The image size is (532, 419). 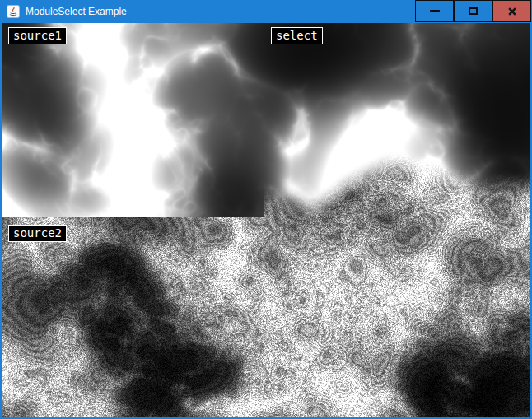 I want to click on close-icon, so click(x=512, y=12).